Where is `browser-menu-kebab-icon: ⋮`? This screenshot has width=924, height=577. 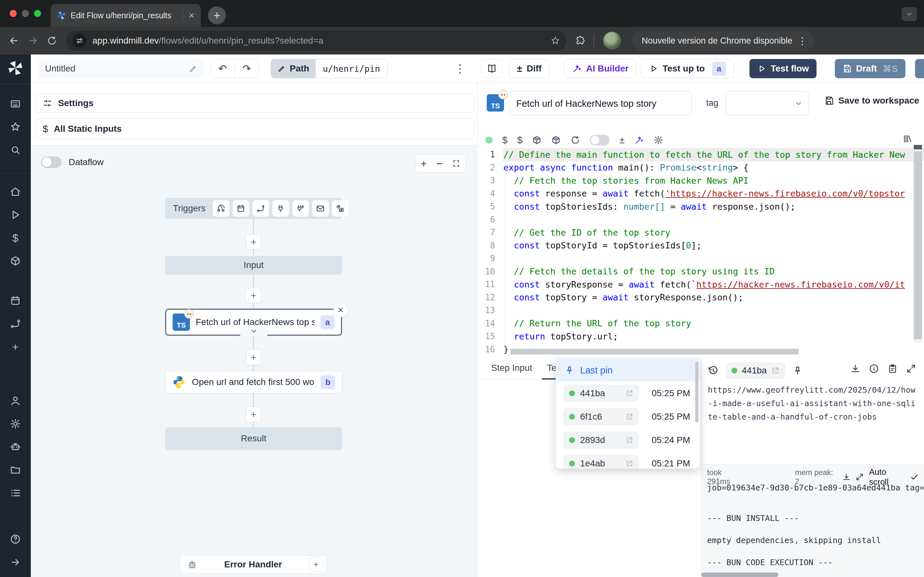 browser-menu-kebab-icon: ⋮ is located at coordinates (803, 41).